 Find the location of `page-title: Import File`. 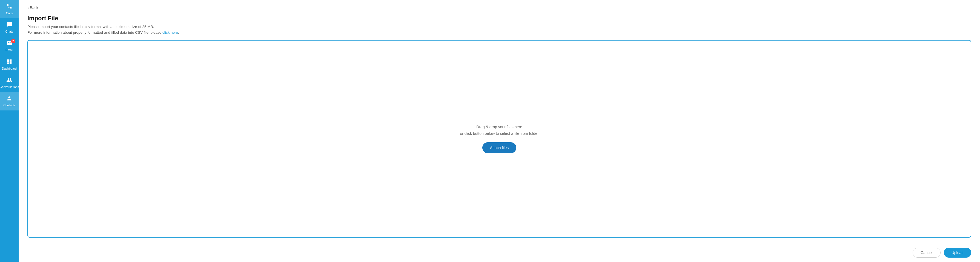

page-title: Import File is located at coordinates (499, 18).